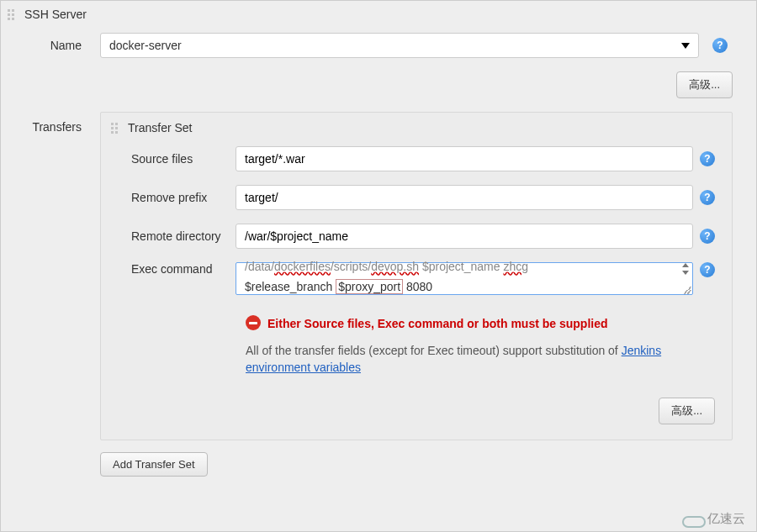 The image size is (757, 532). I want to click on source-files-label: Source files, so click(168, 159).